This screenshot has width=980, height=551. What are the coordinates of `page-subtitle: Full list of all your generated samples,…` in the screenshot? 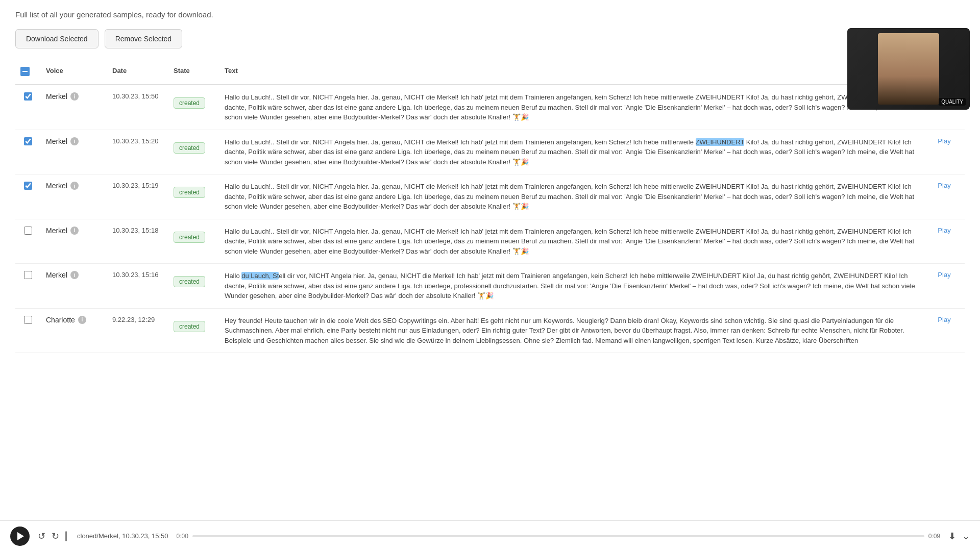 It's located at (490, 14).